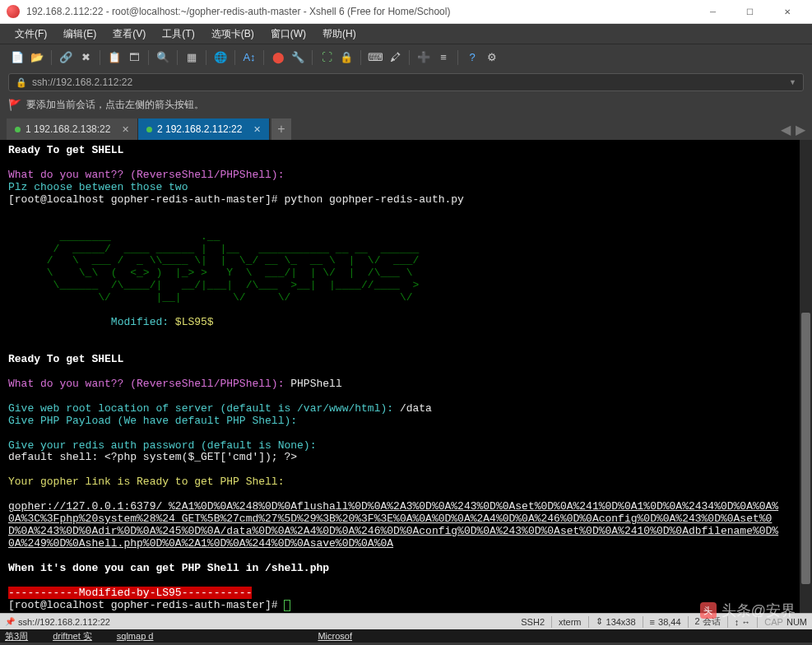  Describe the element at coordinates (533, 622) in the screenshot. I see `status-proto: SSH2` at that location.